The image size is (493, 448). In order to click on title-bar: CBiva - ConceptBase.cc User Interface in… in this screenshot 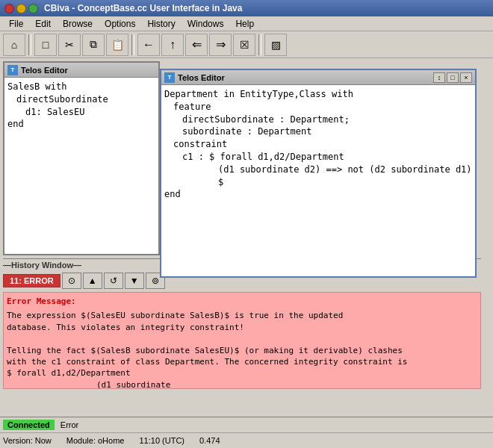, I will do `click(246, 8)`.